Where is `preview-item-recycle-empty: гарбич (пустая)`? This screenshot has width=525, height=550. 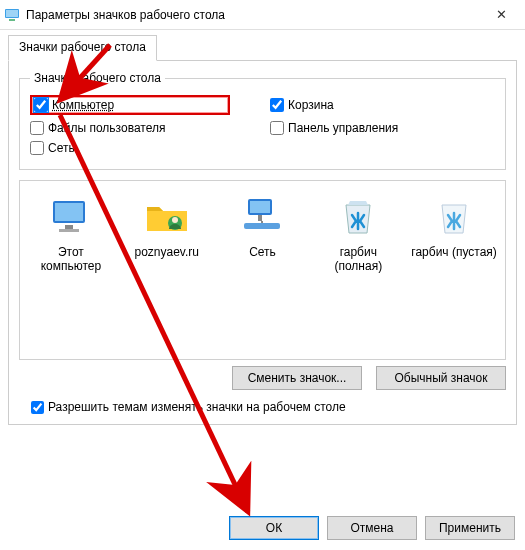 preview-item-recycle-empty: гарбич (пустая) is located at coordinates (454, 226).